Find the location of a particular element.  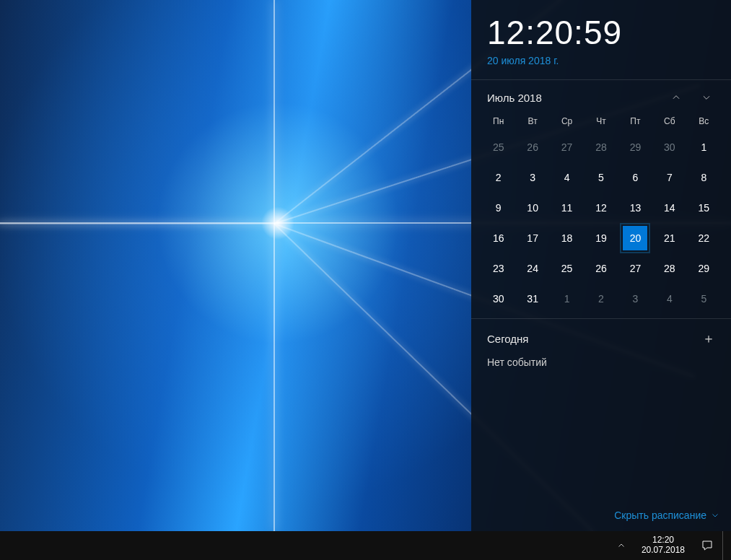

calendar-day: 24 is located at coordinates (533, 268).